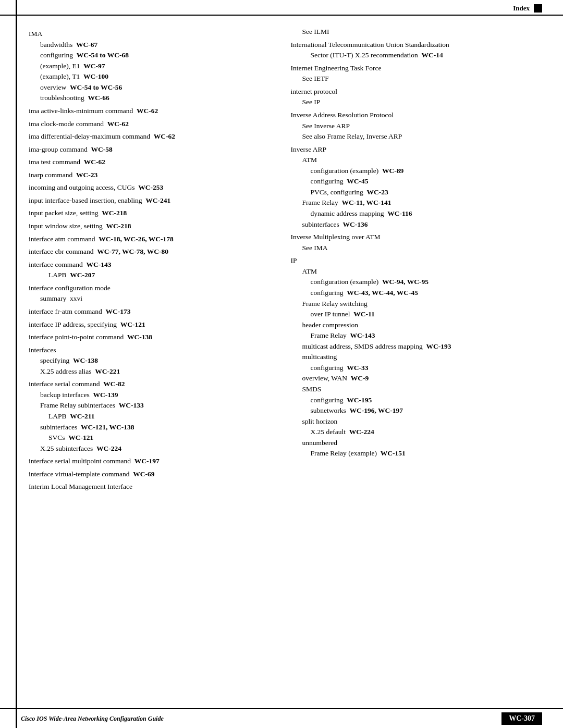  Describe the element at coordinates (84, 55) in the screenshot. I see `entry-text: configuring WC-54 to WC-68` at that location.